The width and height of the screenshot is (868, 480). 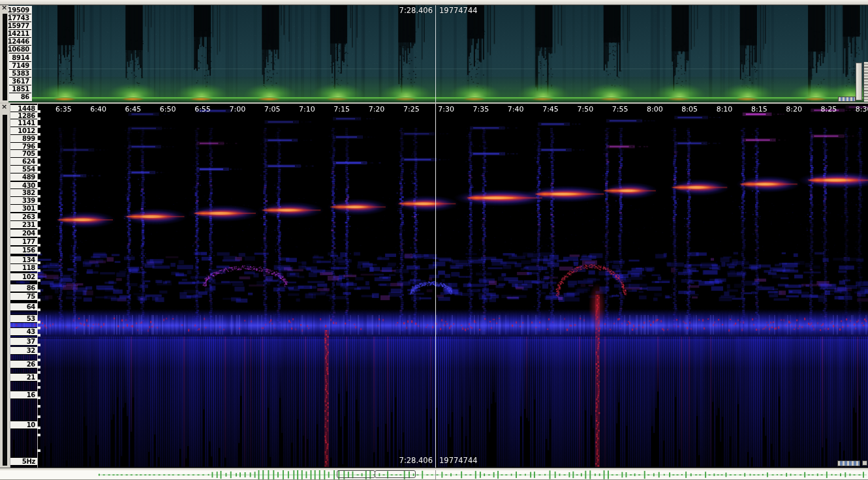 What do you see at coordinates (20, 82) in the screenshot?
I see `overview-freq-label: 3617` at bounding box center [20, 82].